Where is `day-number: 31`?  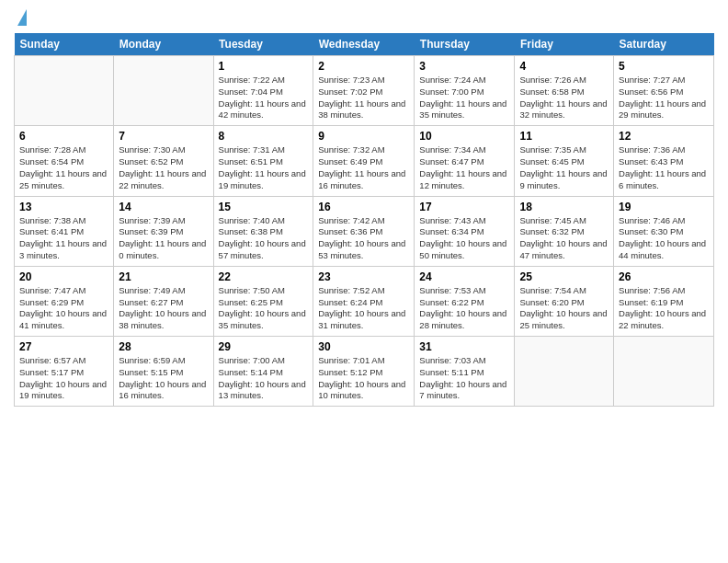 day-number: 31 is located at coordinates (464, 347).